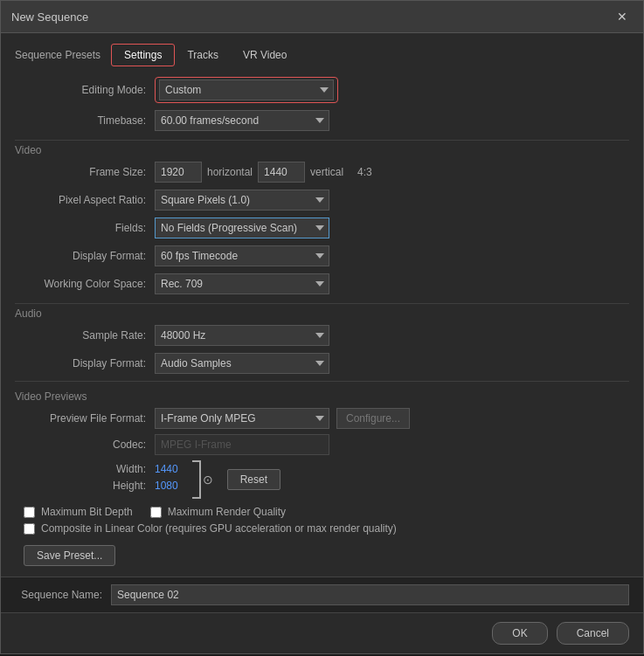 This screenshot has width=644, height=656. What do you see at coordinates (365, 172) in the screenshot?
I see `aspect-ratio: 4:3` at bounding box center [365, 172].